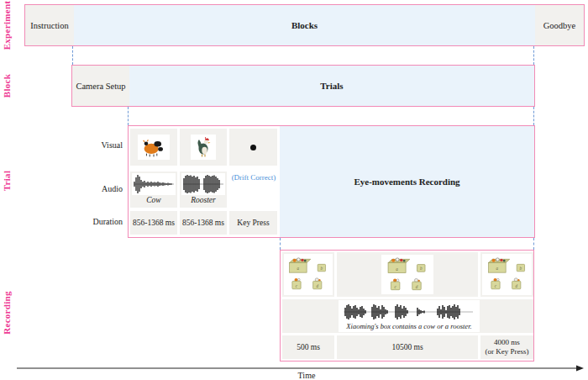  What do you see at coordinates (409, 313) in the screenshot?
I see `sentence-waveform-icon` at bounding box center [409, 313].